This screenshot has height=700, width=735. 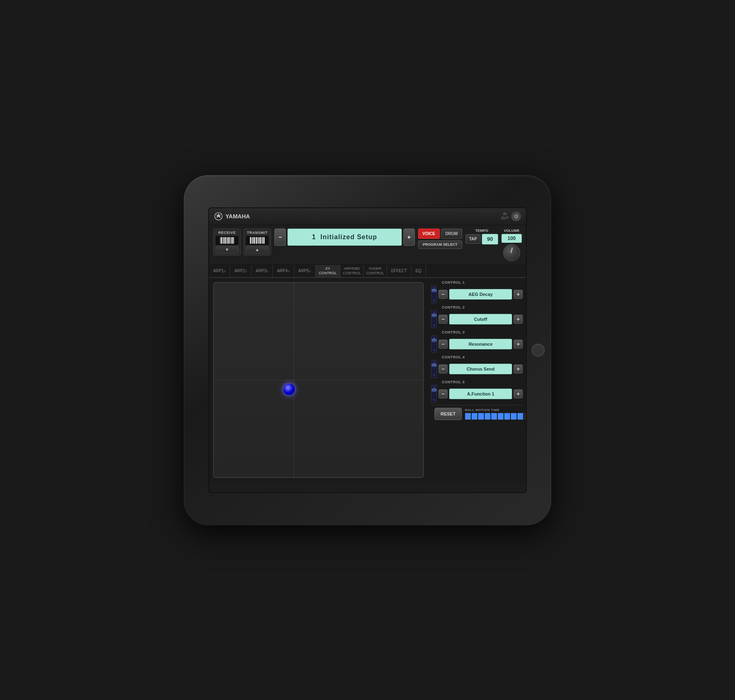 I want to click on midi-out-label: OUT, so click(x=505, y=218).